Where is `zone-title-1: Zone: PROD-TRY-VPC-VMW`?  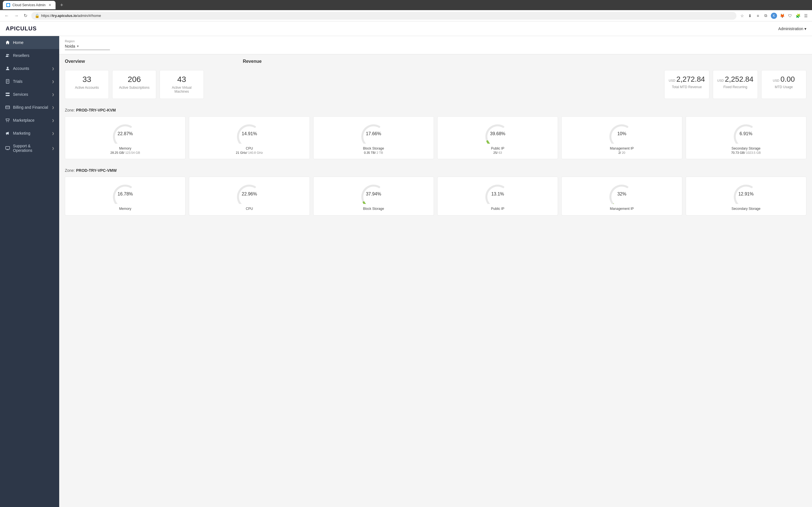 zone-title-1: Zone: PROD-TRY-VPC-VMW is located at coordinates (436, 170).